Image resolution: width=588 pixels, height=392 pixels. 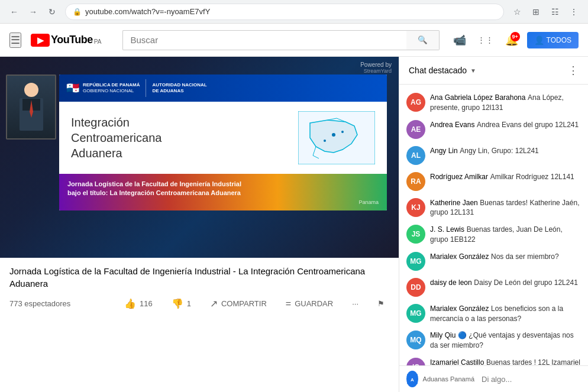 What do you see at coordinates (285, 12) in the screenshot?
I see `address-bar: 🔒 youtube.com/watch?v=-nyoamE7vfY` at bounding box center [285, 12].